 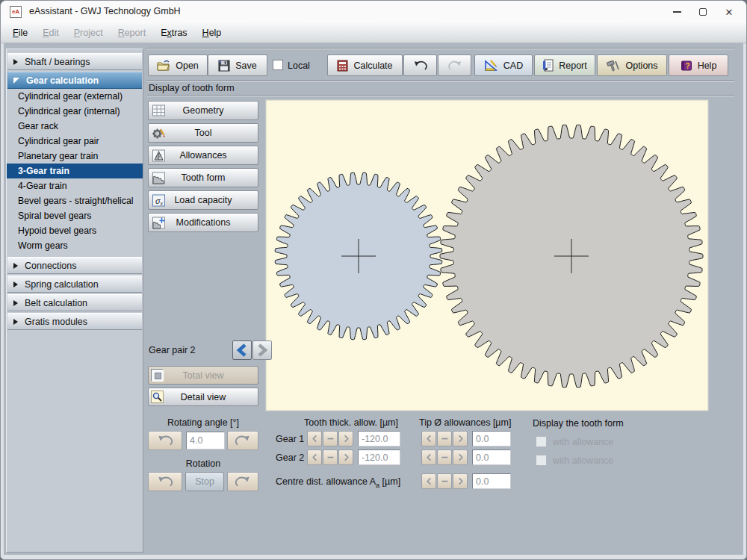 I want to click on gear1-tip-allowance-input, so click(x=492, y=439).